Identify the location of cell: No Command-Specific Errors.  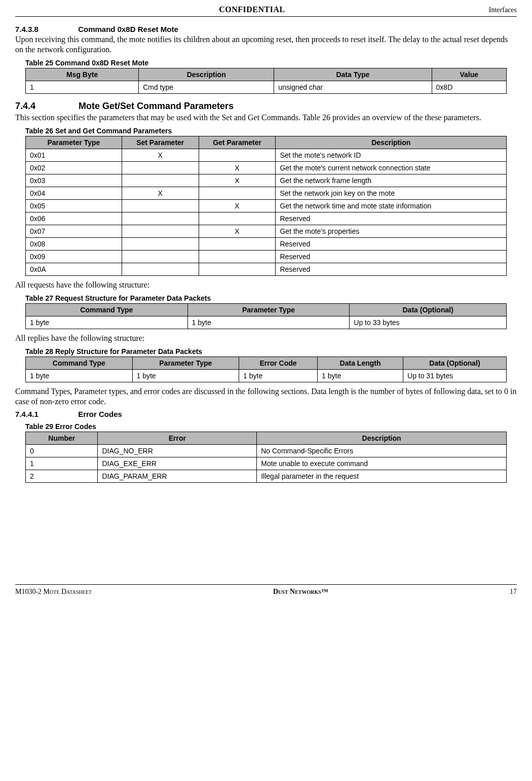
(382, 451).